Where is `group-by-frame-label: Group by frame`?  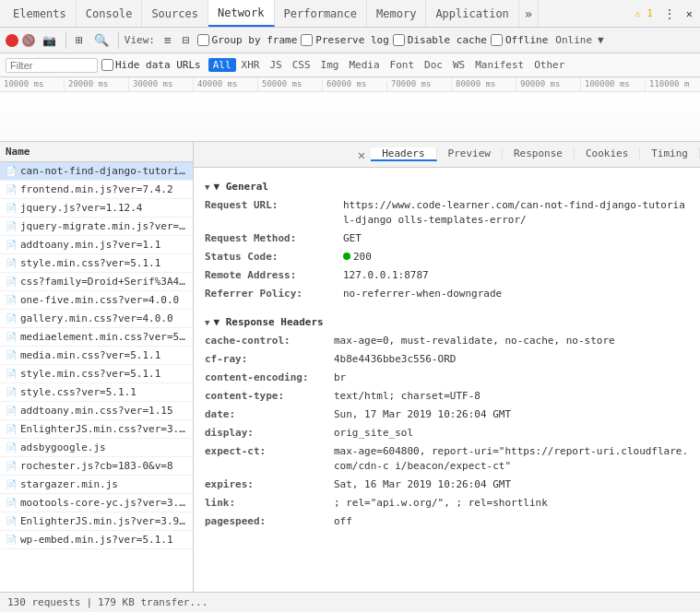
group-by-frame-label: Group by frame is located at coordinates (247, 41).